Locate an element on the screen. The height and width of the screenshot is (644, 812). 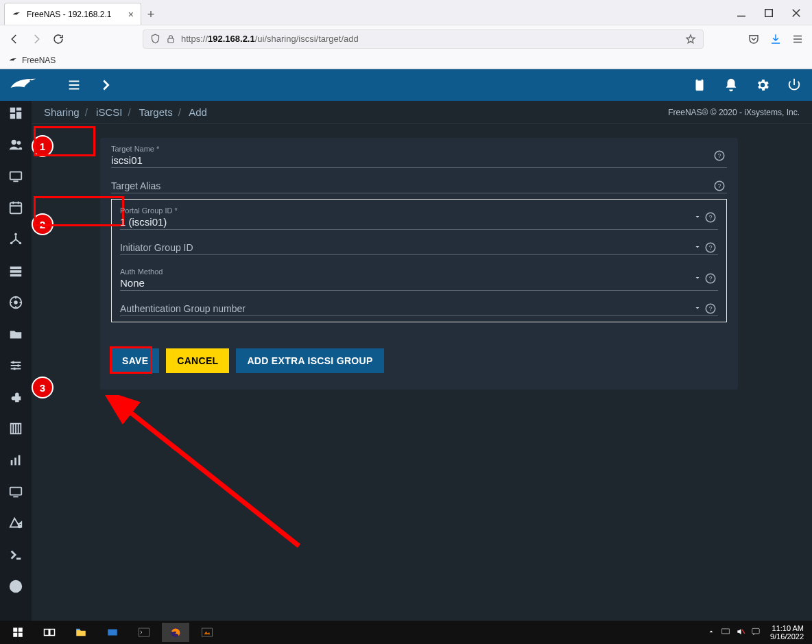
new-tab-button: + is located at coordinates (151, 15).